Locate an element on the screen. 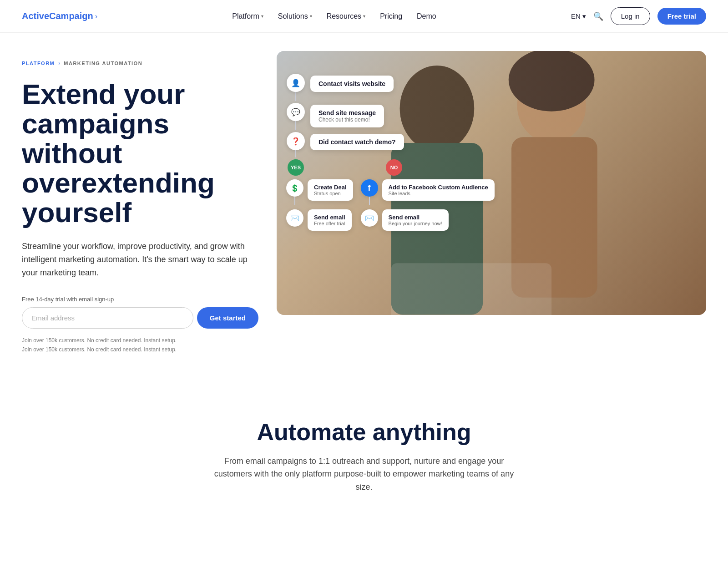  message-icon: 💬 is located at coordinates (296, 112).